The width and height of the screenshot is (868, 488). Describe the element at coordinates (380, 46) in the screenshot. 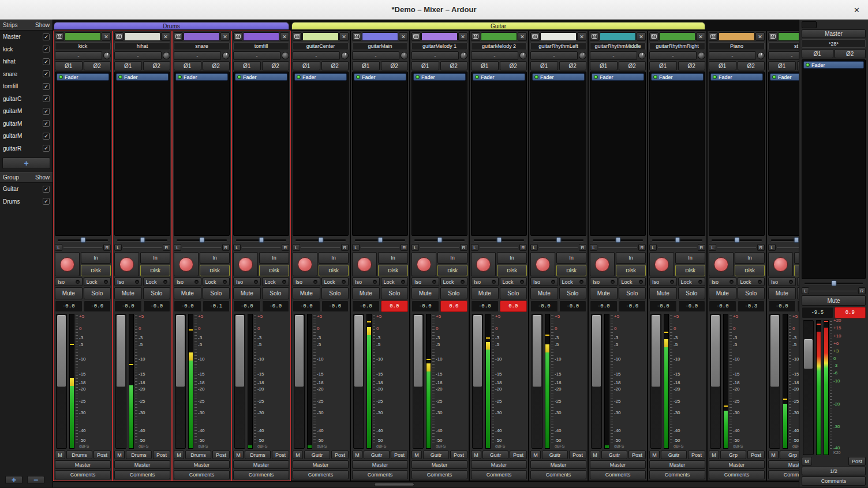

I see `strip-name-button: guitarMain` at that location.